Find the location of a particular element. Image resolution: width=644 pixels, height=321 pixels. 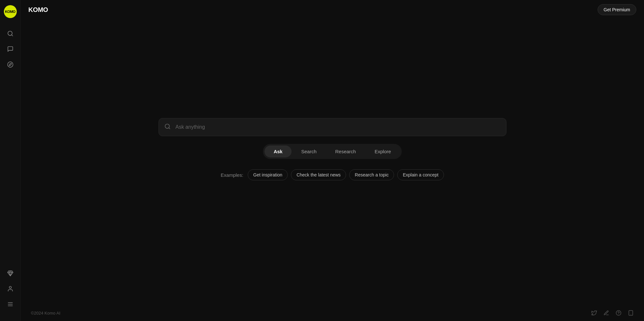

search-bar-icon is located at coordinates (168, 127).